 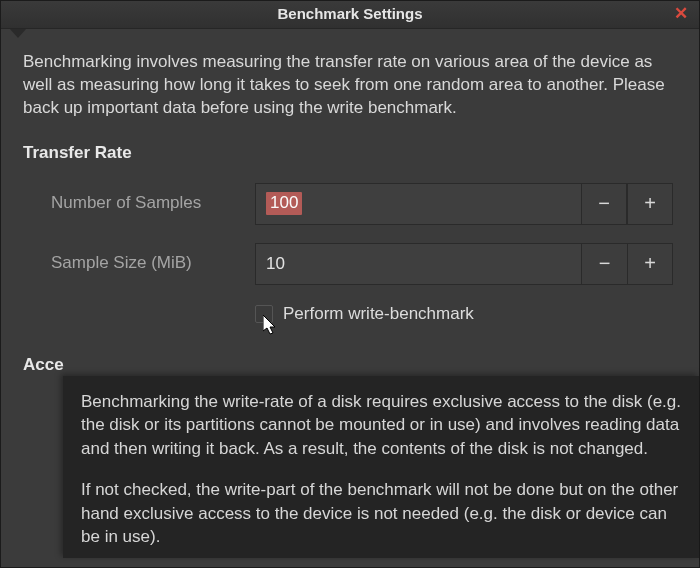 What do you see at coordinates (139, 264) in the screenshot?
I see `label-sample-size: Sample Size (MiB)` at bounding box center [139, 264].